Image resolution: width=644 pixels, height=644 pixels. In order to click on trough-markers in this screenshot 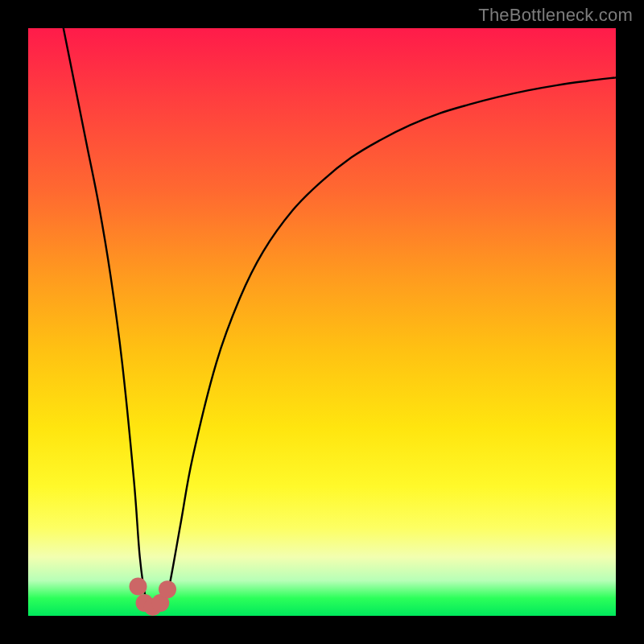, I will do `click(153, 597)`.